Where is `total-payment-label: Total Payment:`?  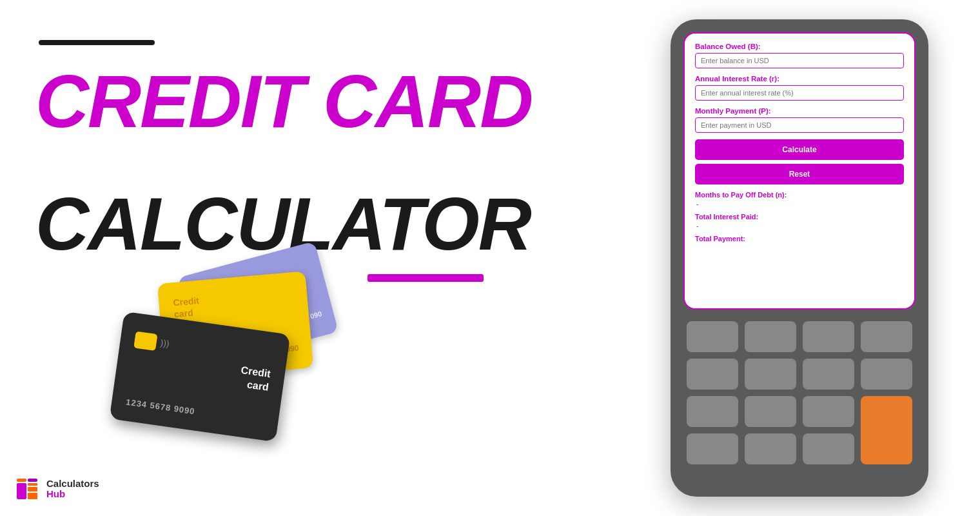
total-payment-label: Total Payment: is located at coordinates (799, 239).